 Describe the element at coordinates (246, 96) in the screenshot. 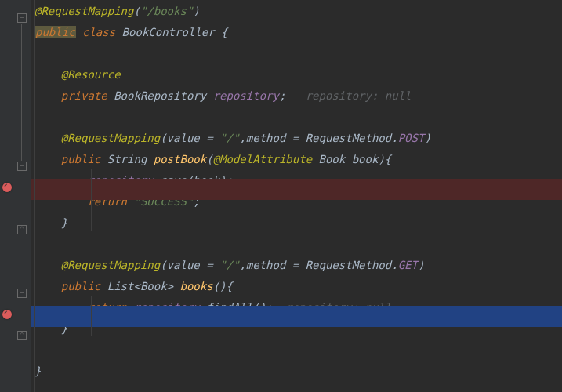

I see `field: repository` at that location.